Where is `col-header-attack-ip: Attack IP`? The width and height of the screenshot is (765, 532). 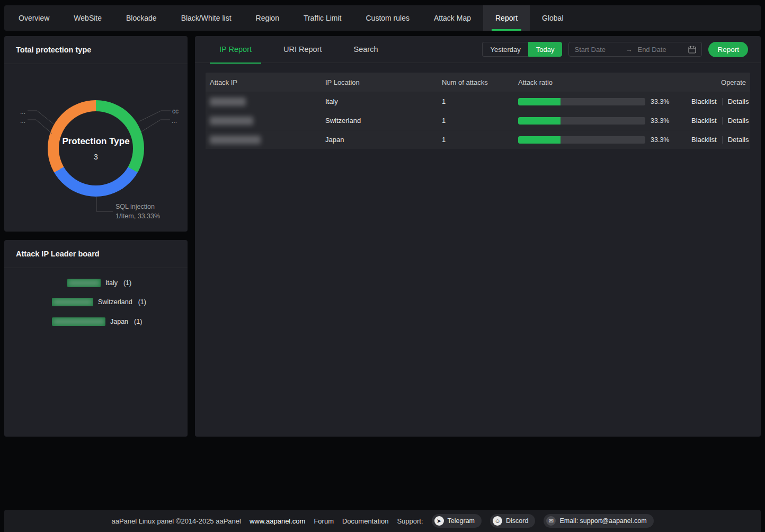
col-header-attack-ip: Attack IP is located at coordinates (268, 83).